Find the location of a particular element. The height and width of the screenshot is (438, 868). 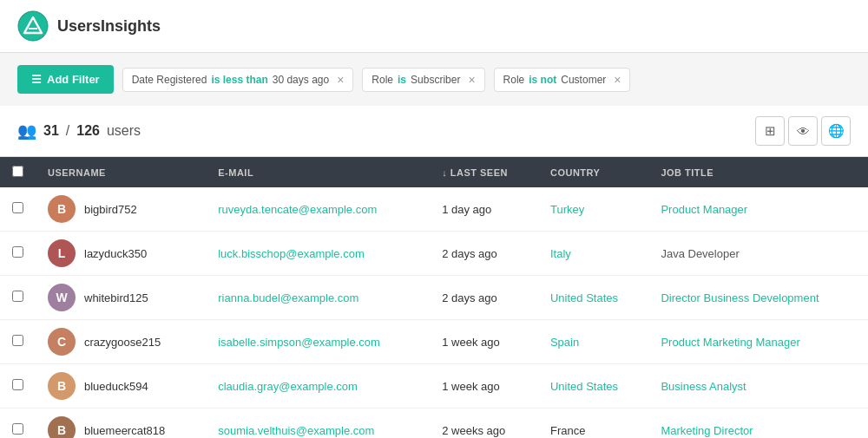

avatar: C is located at coordinates (62, 342).